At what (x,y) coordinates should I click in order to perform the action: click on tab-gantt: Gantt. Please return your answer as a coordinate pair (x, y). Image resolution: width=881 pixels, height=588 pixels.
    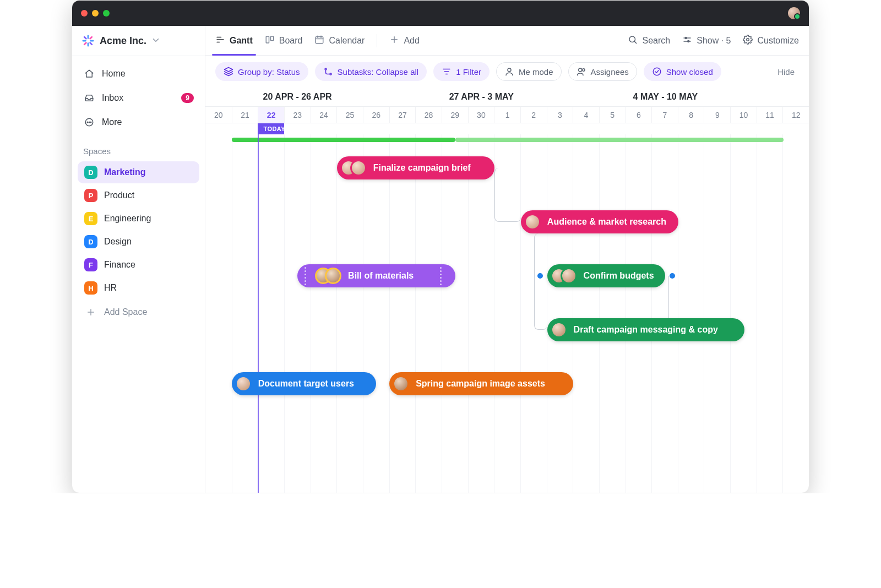
    Looking at the image, I should click on (234, 41).